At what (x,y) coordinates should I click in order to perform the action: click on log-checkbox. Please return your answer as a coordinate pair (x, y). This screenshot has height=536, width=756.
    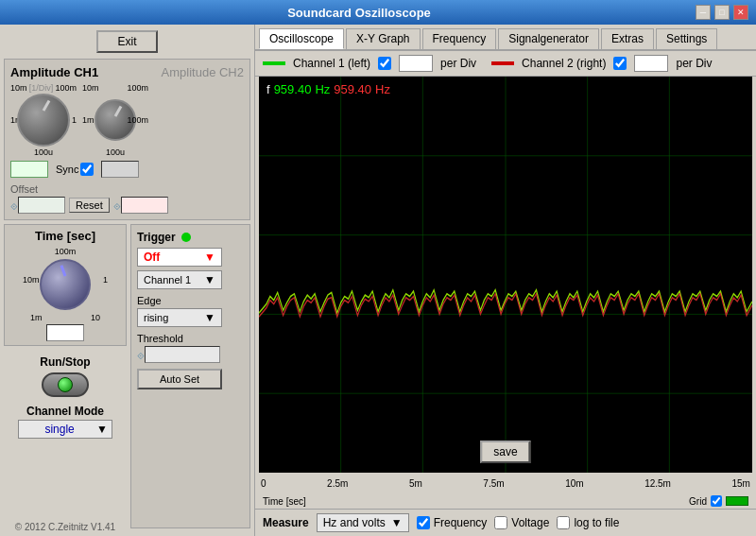
    Looking at the image, I should click on (563, 523).